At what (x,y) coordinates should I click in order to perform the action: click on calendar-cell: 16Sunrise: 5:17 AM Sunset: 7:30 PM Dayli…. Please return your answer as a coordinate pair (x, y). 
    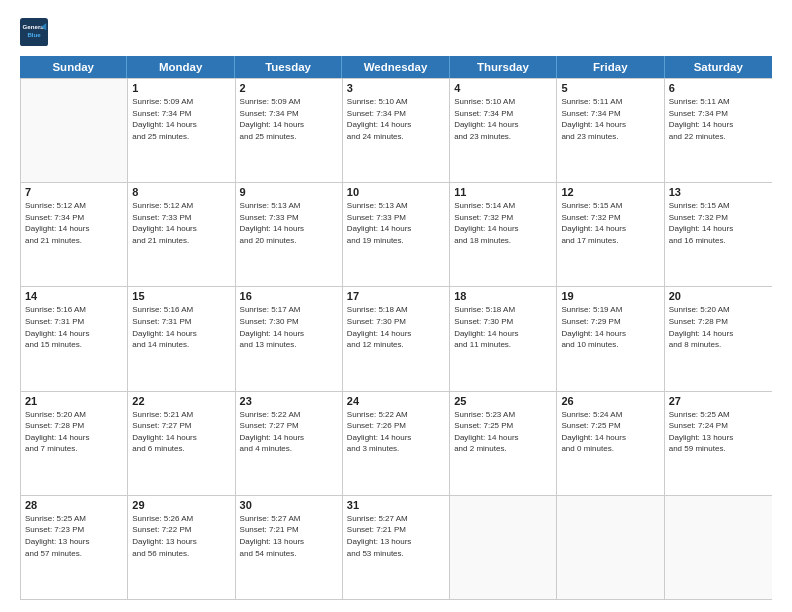
    Looking at the image, I should click on (290, 338).